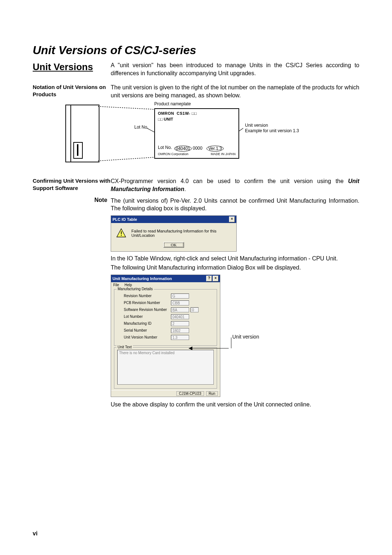  I want to click on nameplate-brand: OMRON, so click(166, 113).